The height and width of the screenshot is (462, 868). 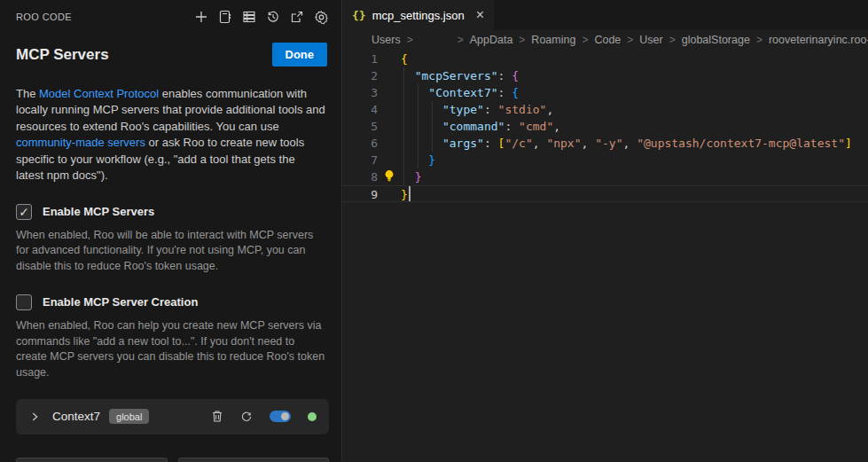 I want to click on tab-bar: {} mcp_settings.json ×, so click(x=605, y=15).